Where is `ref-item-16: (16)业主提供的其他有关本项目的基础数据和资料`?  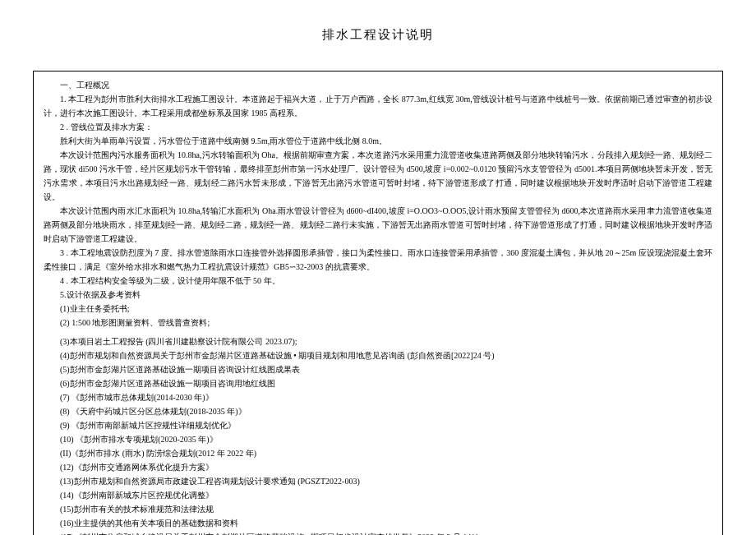
ref-item-16: (16)业主提供的其他有关本项目的基础数据和资料 is located at coordinates (378, 523).